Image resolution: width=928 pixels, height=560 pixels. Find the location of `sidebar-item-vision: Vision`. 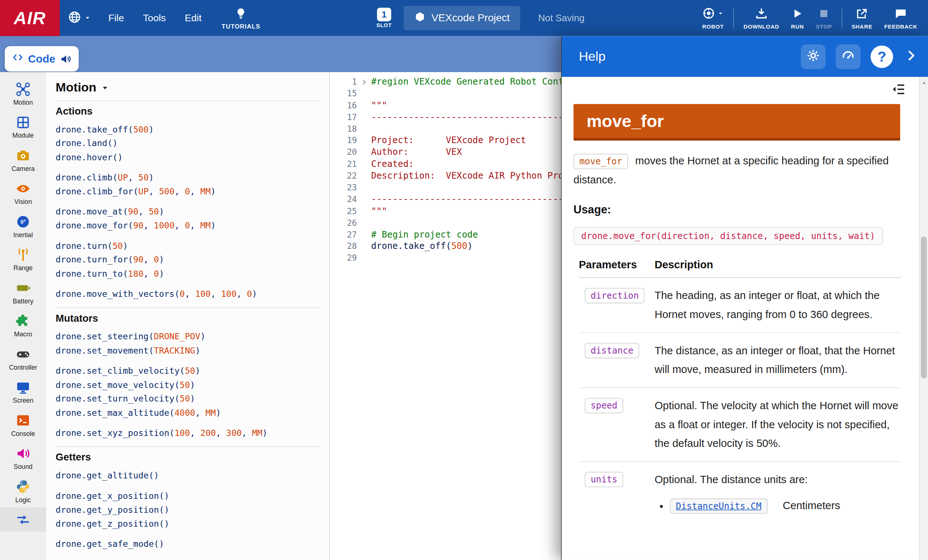

sidebar-item-vision: Vision is located at coordinates (23, 193).